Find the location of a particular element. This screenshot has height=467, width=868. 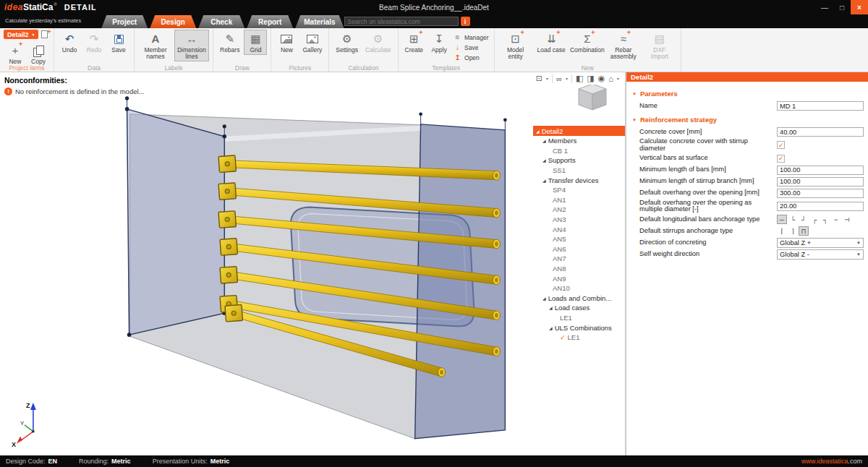

tree-item-an6: AN6 is located at coordinates (579, 249).